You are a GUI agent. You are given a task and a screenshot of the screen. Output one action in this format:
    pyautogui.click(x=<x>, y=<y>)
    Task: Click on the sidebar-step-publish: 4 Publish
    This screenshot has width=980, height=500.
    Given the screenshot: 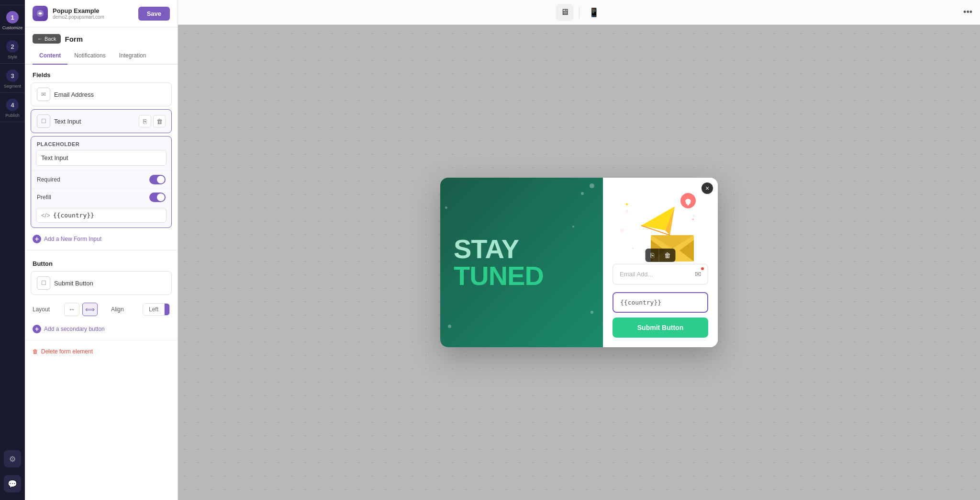 What is the action you would take?
    pyautogui.click(x=12, y=107)
    